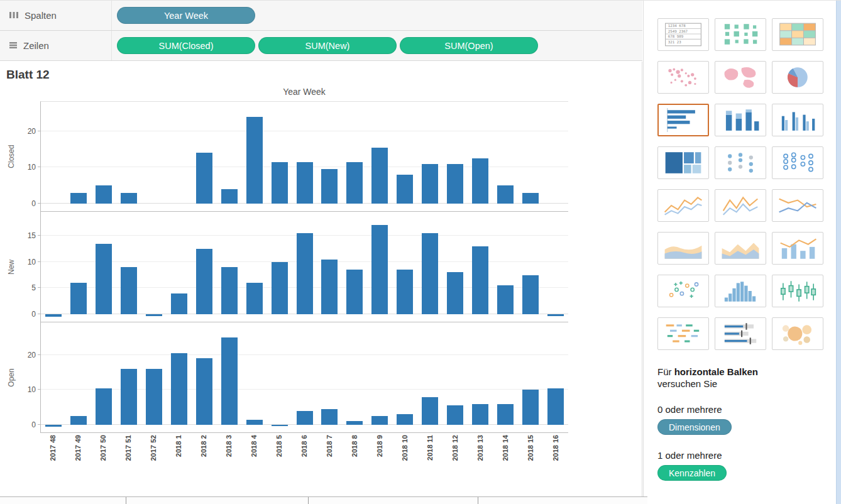  I want to click on lines-discrete-thumbnail, so click(740, 205).